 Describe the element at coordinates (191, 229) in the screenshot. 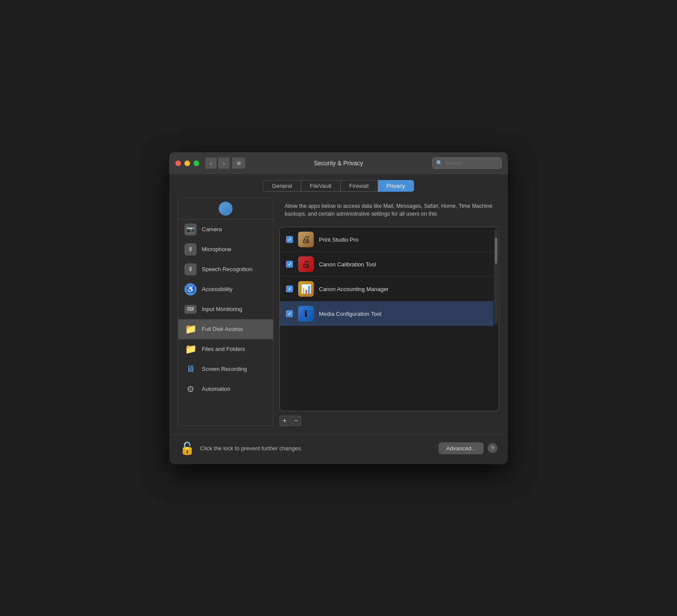

I see `camera-icon: 📷` at that location.